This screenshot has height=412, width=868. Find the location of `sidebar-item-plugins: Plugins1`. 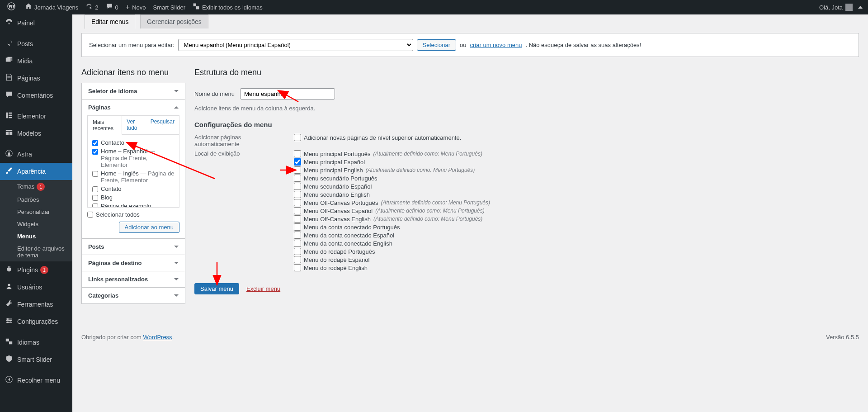

sidebar-item-plugins: Plugins1 is located at coordinates (36, 270).